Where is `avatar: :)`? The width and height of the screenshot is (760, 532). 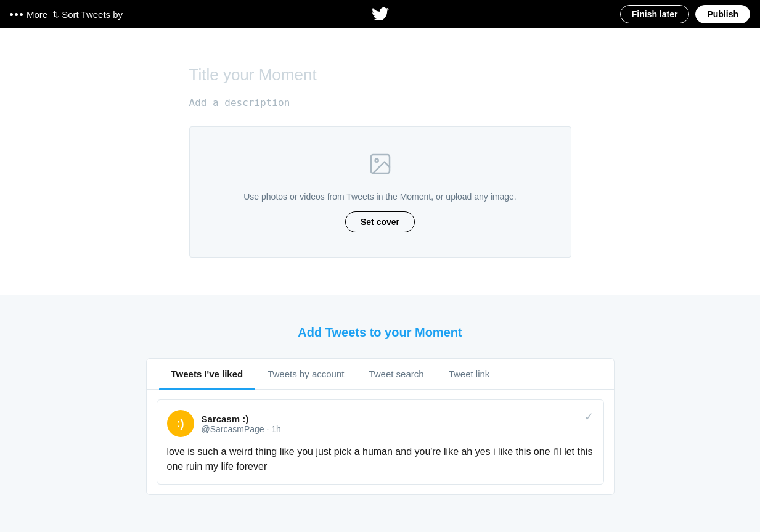
avatar: :) is located at coordinates (181, 424).